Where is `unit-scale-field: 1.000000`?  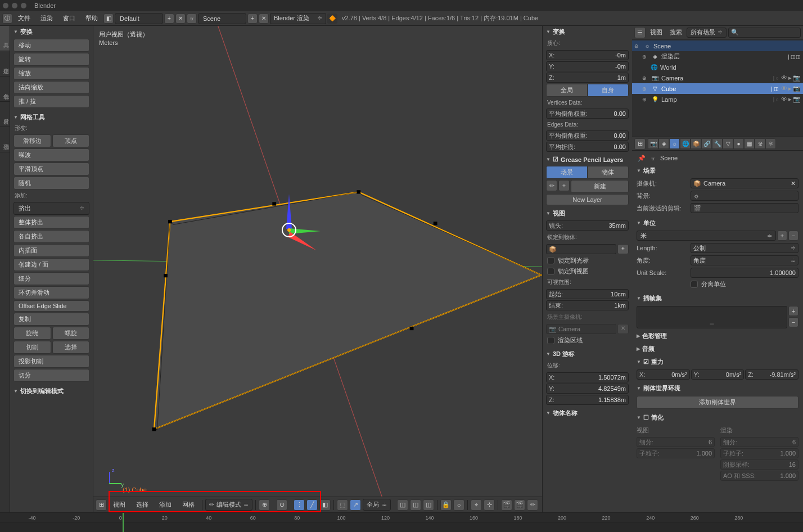 unit-scale-field: 1.000000 is located at coordinates (745, 273).